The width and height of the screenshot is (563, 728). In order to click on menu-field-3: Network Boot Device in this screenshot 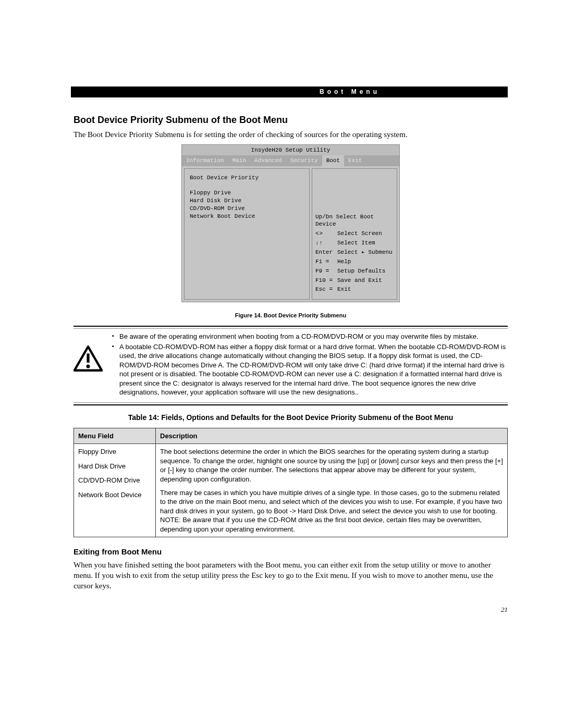, I will do `click(115, 495)`.